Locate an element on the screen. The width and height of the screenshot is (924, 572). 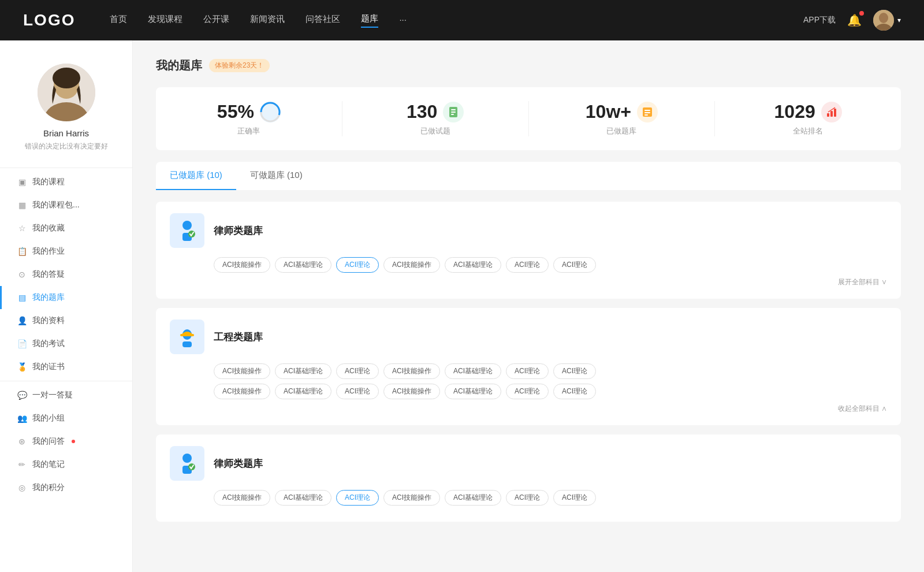
chevron-down-icon: ▾ is located at coordinates (899, 20).